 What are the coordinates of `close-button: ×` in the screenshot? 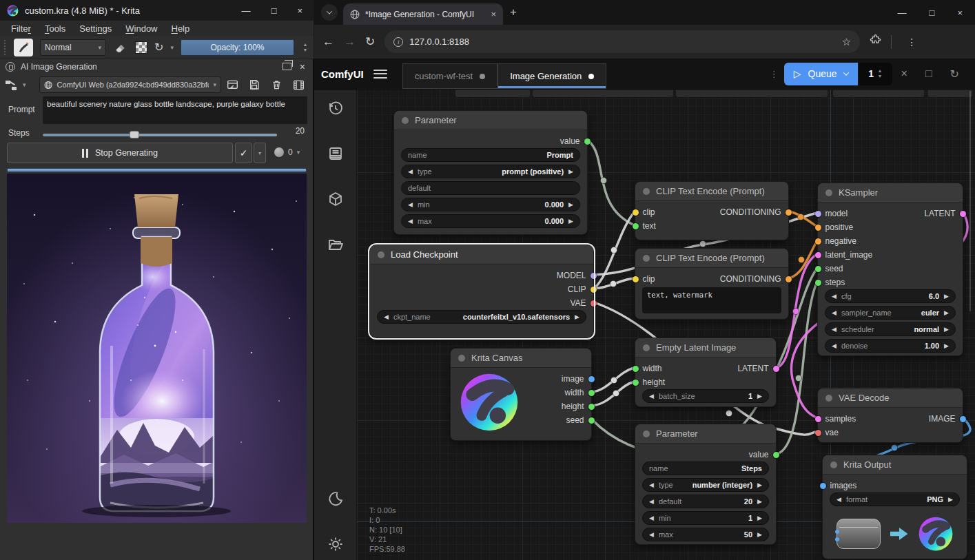 It's located at (960, 12).